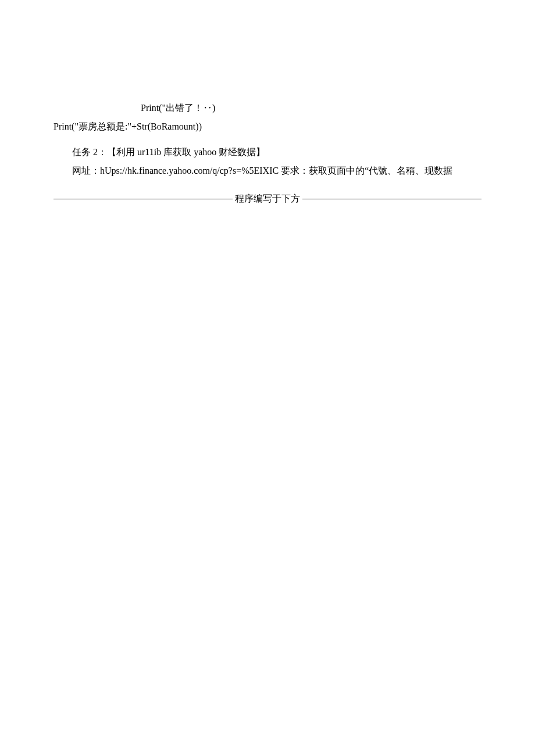 This screenshot has width=535, height=756. I want to click on task-title: 任务 2：【利用 ur11ib 库获取 yahoo 财经数据】, so click(277, 152).